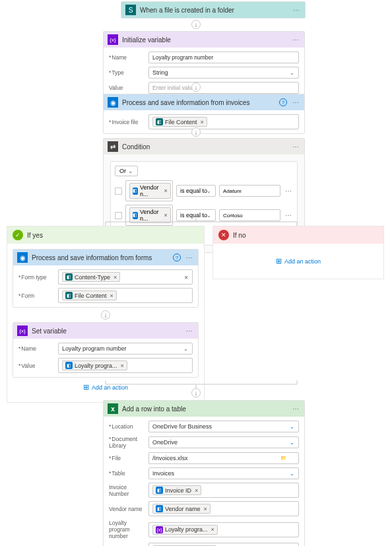  I want to click on file-label: File, so click(127, 458).